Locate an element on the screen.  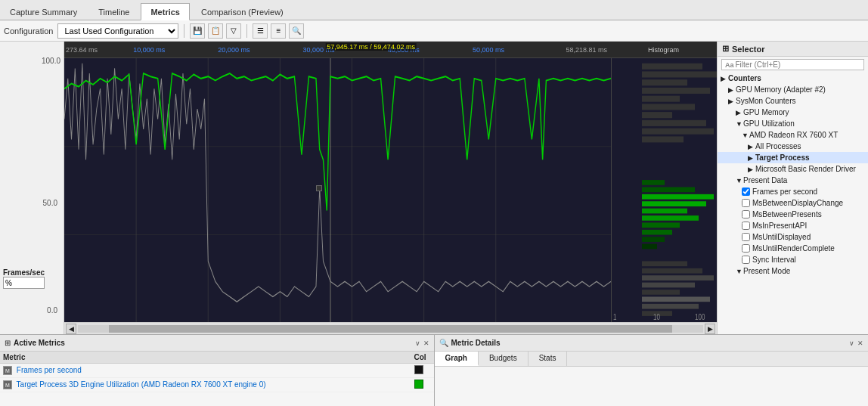
metric-row-1: M Frames per second is located at coordinates (217, 370).